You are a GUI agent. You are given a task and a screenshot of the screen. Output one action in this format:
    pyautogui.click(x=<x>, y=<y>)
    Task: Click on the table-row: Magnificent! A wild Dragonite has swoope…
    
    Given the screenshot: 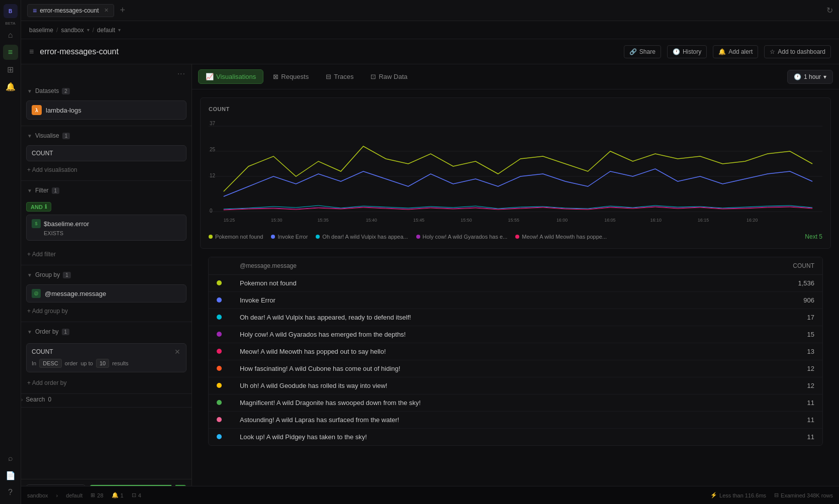 What is the action you would take?
    pyautogui.click(x=516, y=403)
    